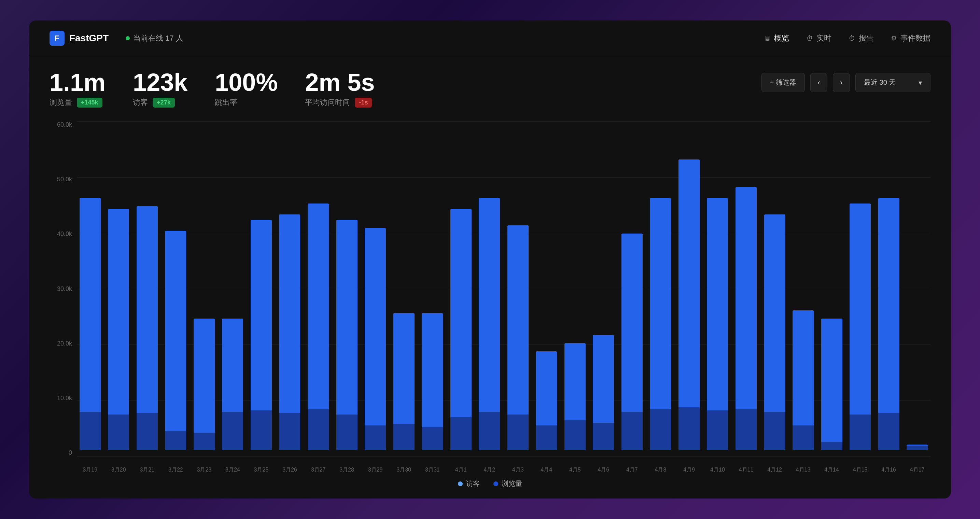  I want to click on logo-text: FastGPT, so click(89, 38).